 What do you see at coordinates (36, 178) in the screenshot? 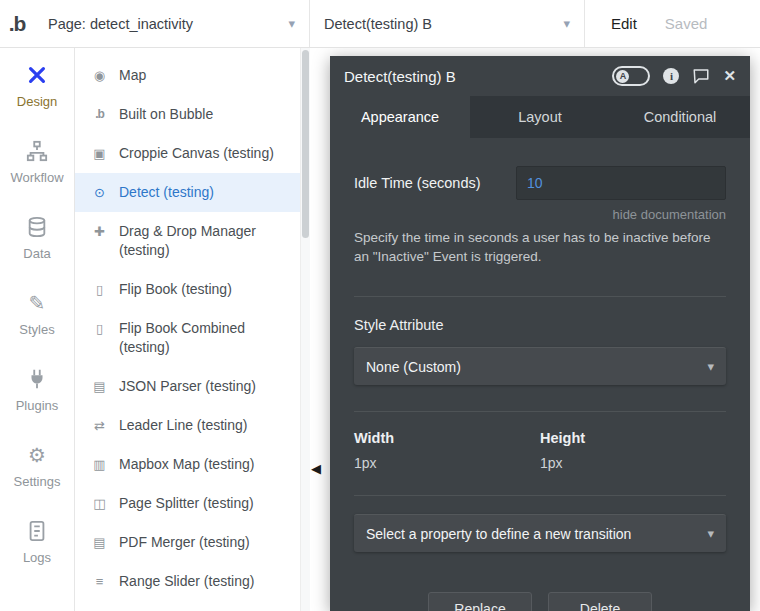
I see `sidebar-item-label: Workflow` at bounding box center [36, 178].